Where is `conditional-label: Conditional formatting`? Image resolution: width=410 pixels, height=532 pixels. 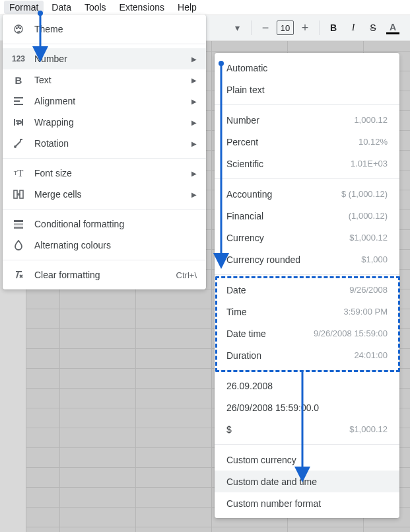
conditional-label: Conditional formatting is located at coordinates (116, 224).